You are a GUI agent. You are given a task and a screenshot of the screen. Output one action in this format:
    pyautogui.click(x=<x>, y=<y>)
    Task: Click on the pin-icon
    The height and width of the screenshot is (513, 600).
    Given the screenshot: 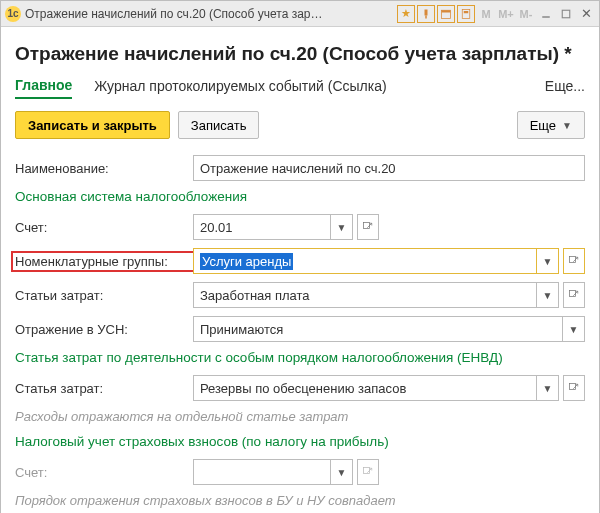 What is the action you would take?
    pyautogui.click(x=426, y=14)
    